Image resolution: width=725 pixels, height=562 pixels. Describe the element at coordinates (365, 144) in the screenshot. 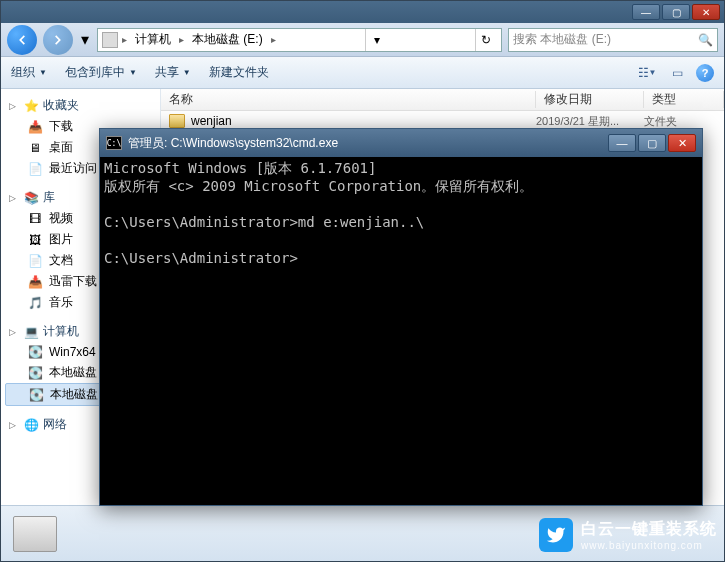

I see `cmd-title-text: 管理员: C:\Windows\system32\cmd.exe` at that location.